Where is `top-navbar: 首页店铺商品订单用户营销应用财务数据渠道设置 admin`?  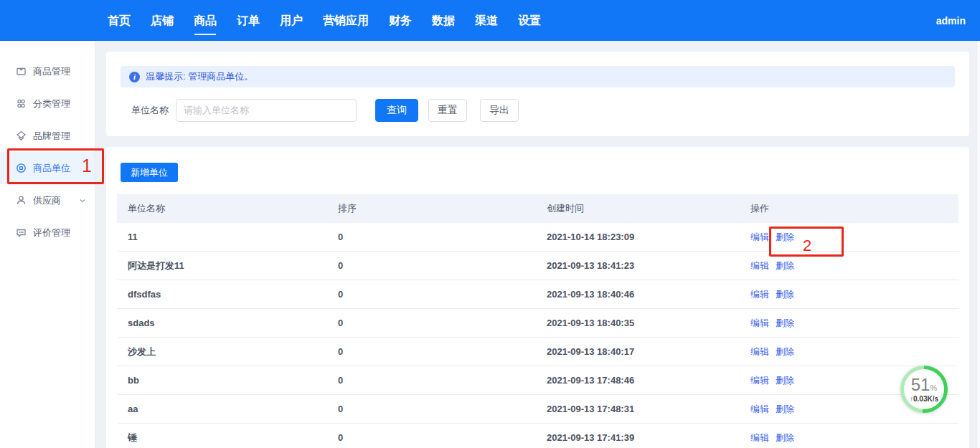
top-navbar: 首页店铺商品订单用户营销应用财务数据渠道设置 admin is located at coordinates (490, 20).